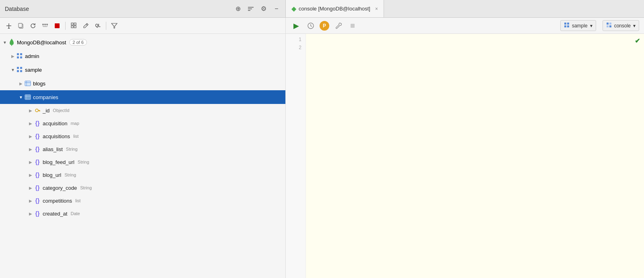 The image size is (644, 278). What do you see at coordinates (335, 9) in the screenshot?
I see `console-tab: ◆ console [MongoDB@localhost] ×` at bounding box center [335, 9].